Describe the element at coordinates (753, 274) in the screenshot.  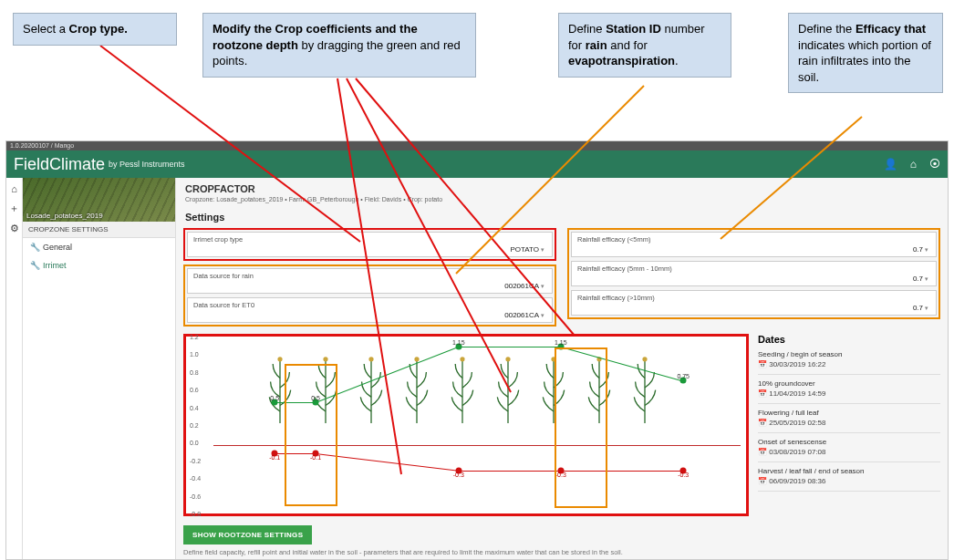
I see `highlight-efficacy: Rainfall efficacy (<5mm) 0.7 Rainfall ef…` at that location.